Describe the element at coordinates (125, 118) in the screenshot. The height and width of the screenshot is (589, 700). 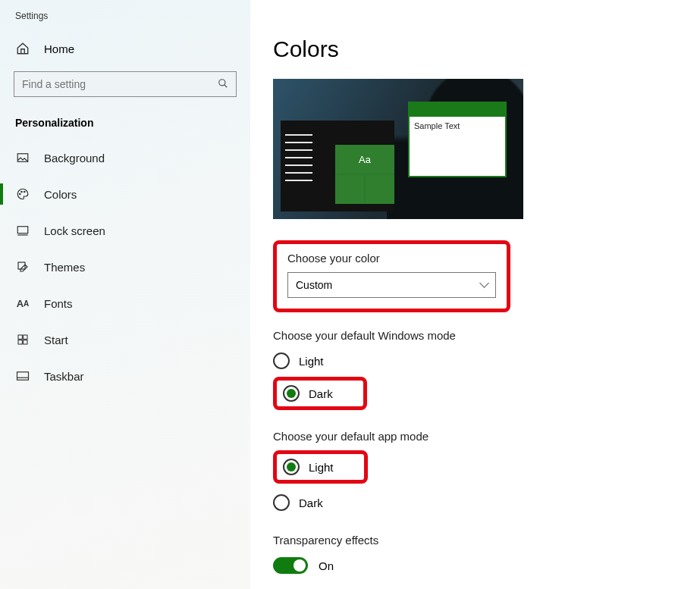
I see `section-heading: Personalization` at that location.